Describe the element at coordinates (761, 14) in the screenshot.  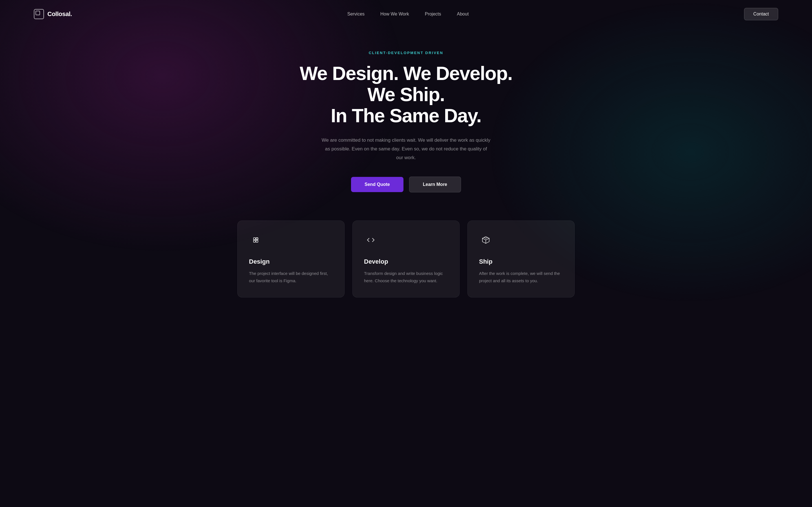
I see `contact-button: Contact` at that location.